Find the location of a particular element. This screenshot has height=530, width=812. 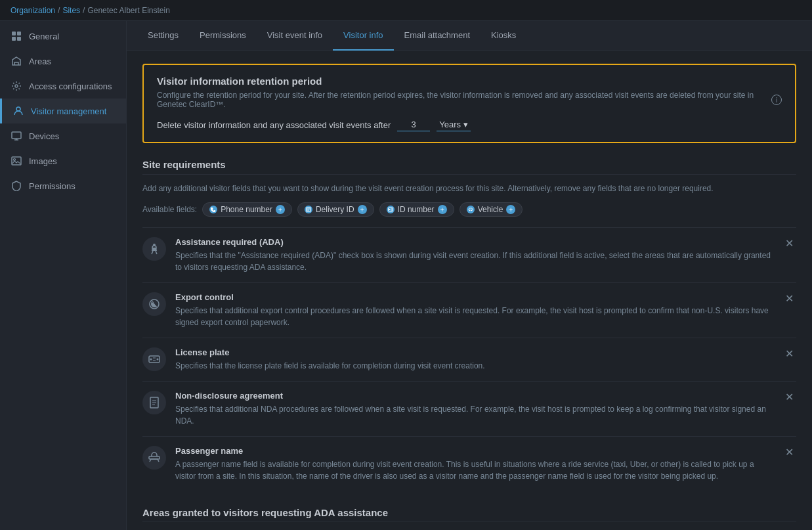

ada-title: Areas granted to visitors requesting ADA… is located at coordinates (469, 512).